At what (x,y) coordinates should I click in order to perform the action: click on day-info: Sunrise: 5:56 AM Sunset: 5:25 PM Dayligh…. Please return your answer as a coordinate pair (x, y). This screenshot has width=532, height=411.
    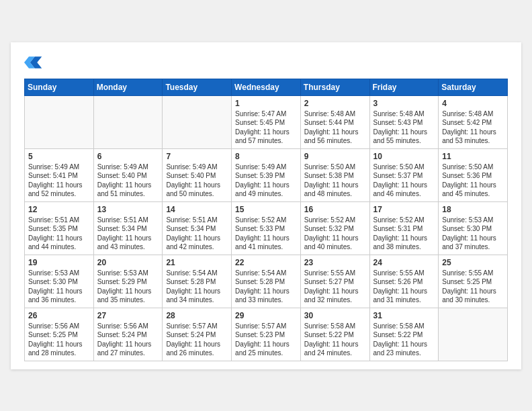
    Looking at the image, I should click on (59, 340).